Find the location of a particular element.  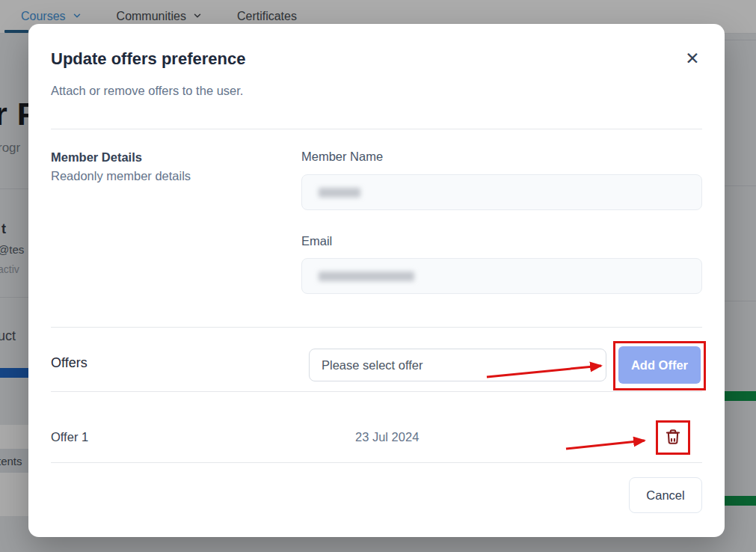

member-name-field is located at coordinates (502, 192).